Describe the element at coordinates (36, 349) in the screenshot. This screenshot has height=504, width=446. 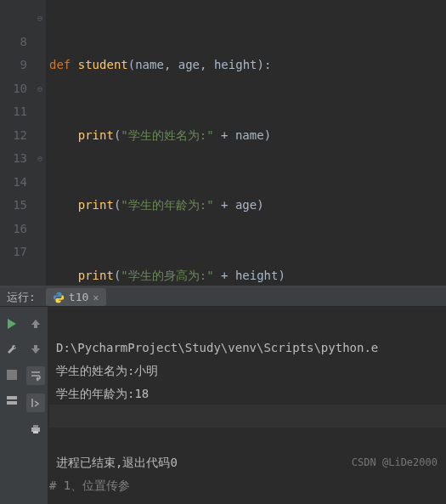
I see `down-arrow-icon` at that location.